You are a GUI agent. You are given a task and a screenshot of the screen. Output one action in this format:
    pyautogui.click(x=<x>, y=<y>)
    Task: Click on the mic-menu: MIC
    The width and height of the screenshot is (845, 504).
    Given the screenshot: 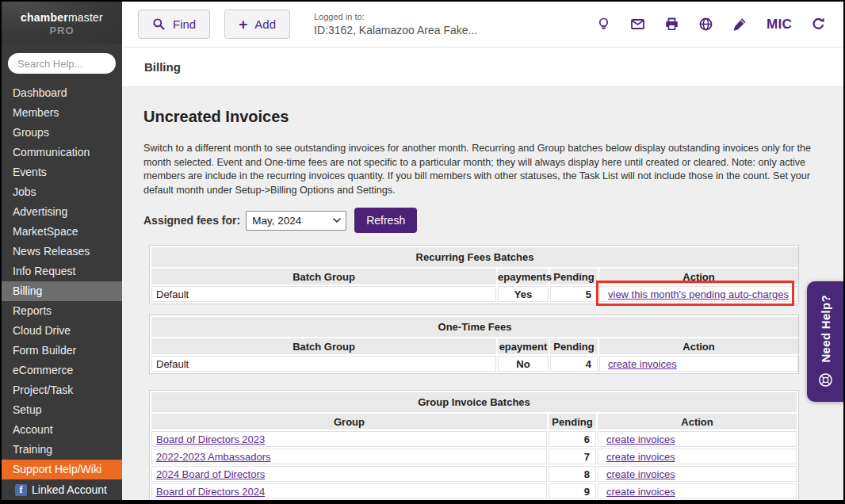 What is the action you would take?
    pyautogui.click(x=779, y=25)
    